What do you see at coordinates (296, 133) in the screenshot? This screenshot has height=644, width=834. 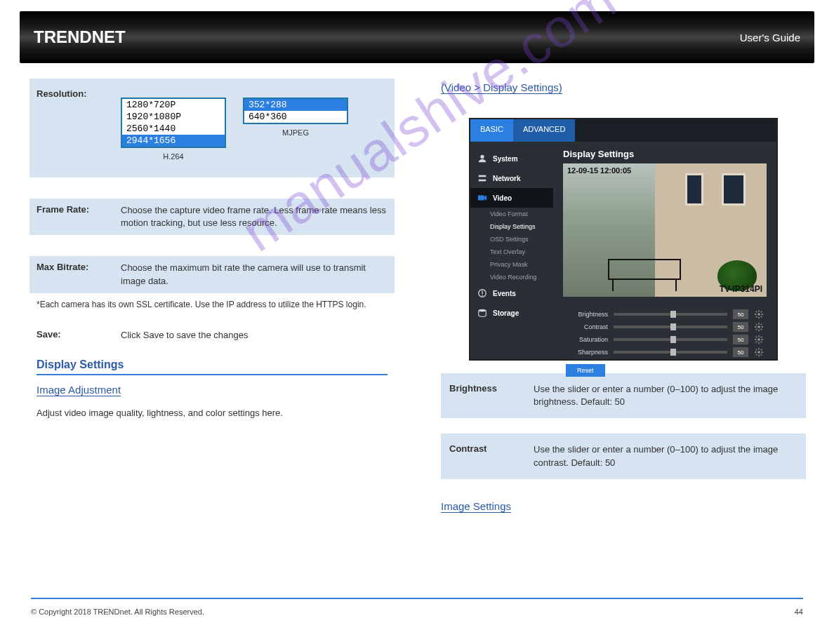 I see `mjpeg-sublabel: MJPEG` at bounding box center [296, 133].